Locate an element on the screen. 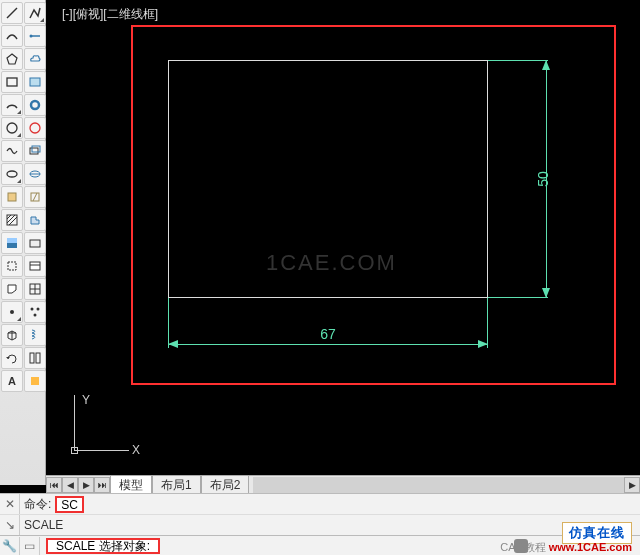 This screenshot has width=640, height=555. command-line-1: ✕ 命令: SC is located at coordinates (320, 504).